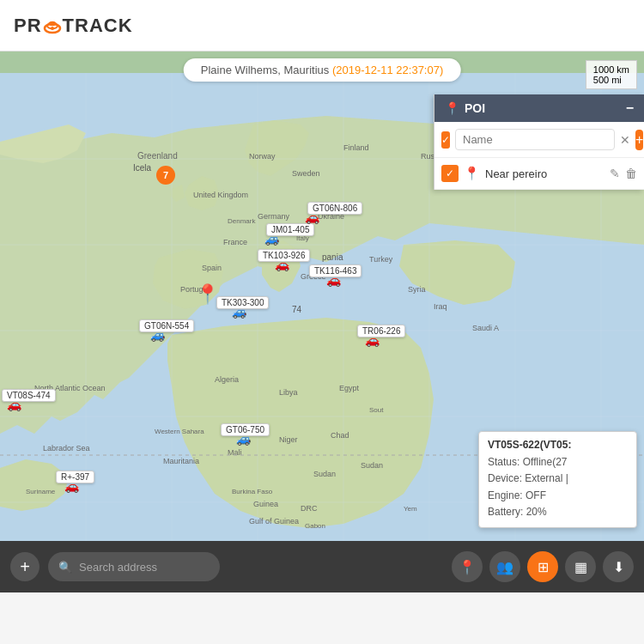 Image resolution: width=644 pixels, height=644 pixels. What do you see at coordinates (41, 491) in the screenshot?
I see `svg-text: Suriname` at bounding box center [41, 491].